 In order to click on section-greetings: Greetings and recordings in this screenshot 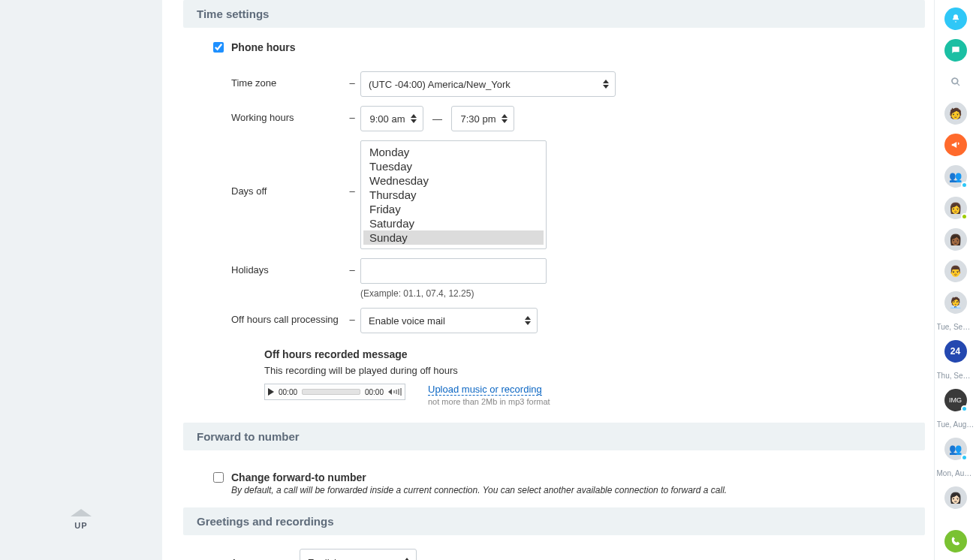, I will do `click(554, 521)`.